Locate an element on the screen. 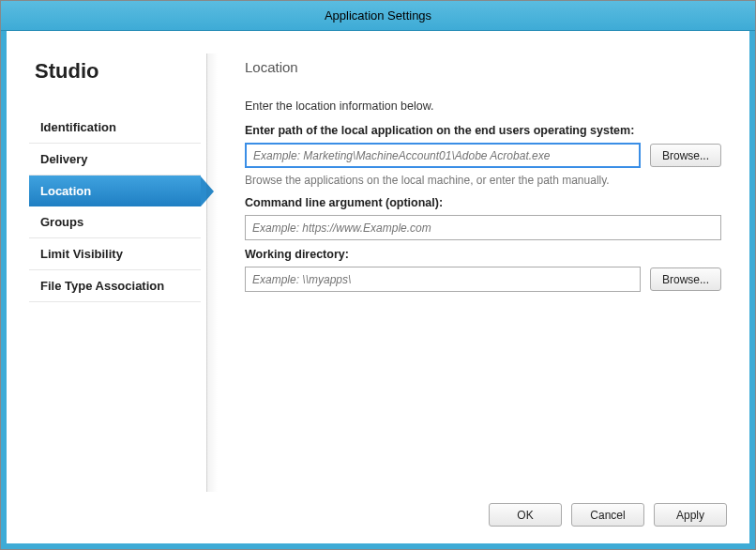  path-input is located at coordinates (443, 156).